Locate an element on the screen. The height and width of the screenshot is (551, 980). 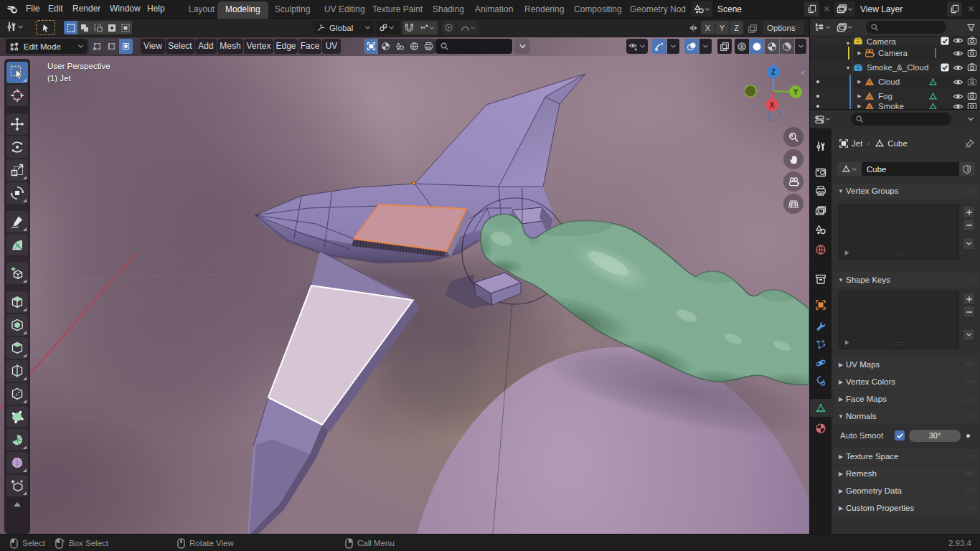
tab-particles is located at coordinates (821, 344).